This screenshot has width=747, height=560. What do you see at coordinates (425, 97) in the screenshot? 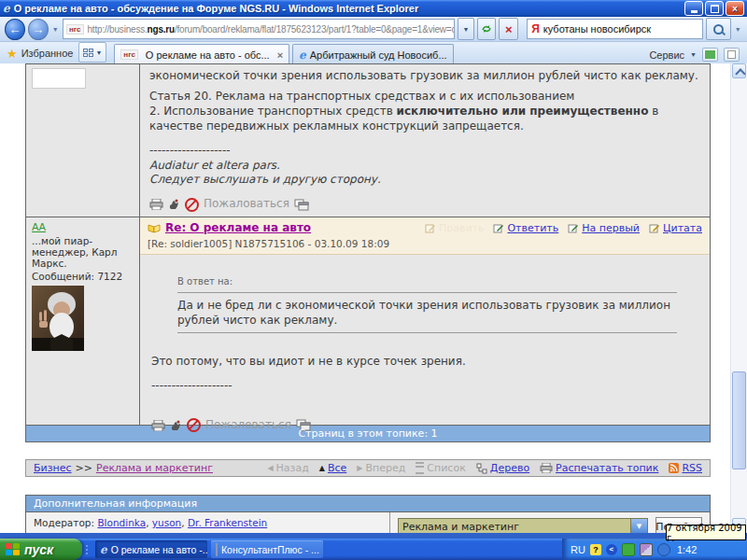
I see `post1-article: Статья 20. Реклама на транспортных средс…` at bounding box center [425, 97].